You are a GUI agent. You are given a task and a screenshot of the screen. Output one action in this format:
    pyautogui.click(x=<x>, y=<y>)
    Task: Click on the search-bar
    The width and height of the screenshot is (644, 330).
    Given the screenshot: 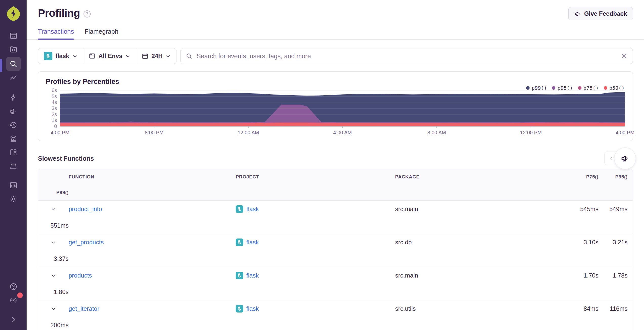 What is the action you would take?
    pyautogui.click(x=407, y=56)
    